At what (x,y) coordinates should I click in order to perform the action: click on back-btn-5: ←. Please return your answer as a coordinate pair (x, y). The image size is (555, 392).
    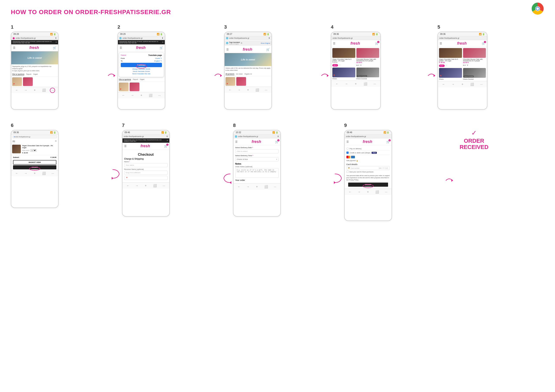
    Looking at the image, I should click on (444, 84).